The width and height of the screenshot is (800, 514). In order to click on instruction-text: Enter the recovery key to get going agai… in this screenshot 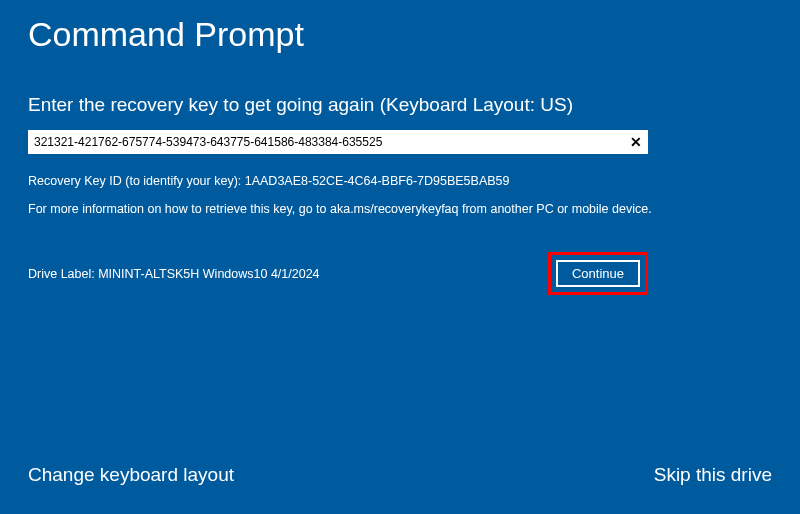, I will do `click(400, 105)`.